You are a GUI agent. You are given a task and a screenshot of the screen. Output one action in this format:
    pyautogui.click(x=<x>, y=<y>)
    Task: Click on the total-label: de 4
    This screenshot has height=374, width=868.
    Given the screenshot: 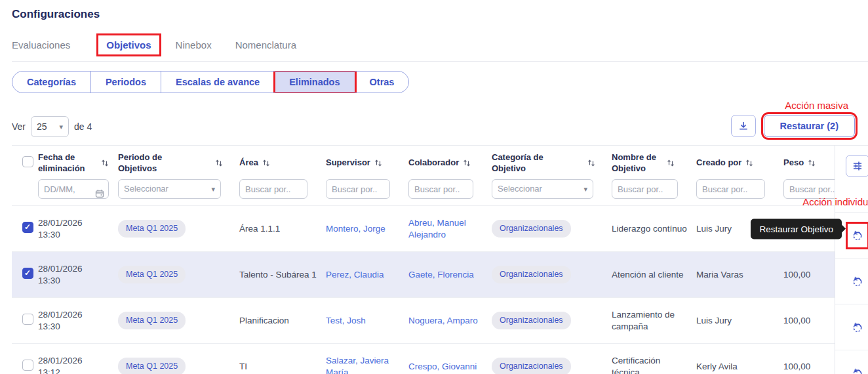 What is the action you would take?
    pyautogui.click(x=83, y=127)
    